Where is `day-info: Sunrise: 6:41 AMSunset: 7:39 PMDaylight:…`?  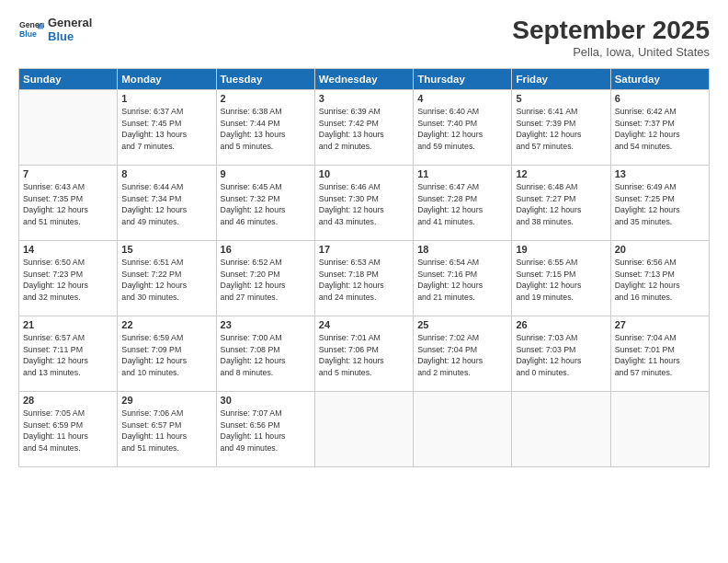
day-info: Sunrise: 6:41 AMSunset: 7:39 PMDaylight:… is located at coordinates (561, 129).